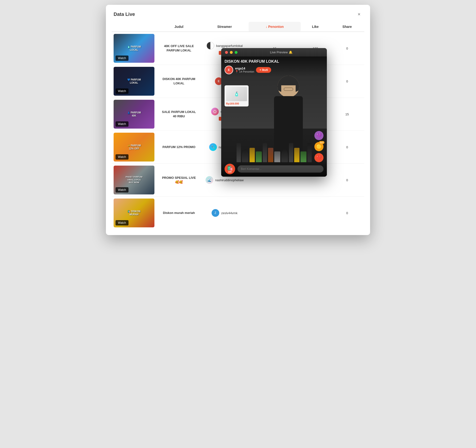 The image size is (476, 448). I want to click on thumbnail-cell: 💙 PARFUMLOKAL Watch, so click(134, 81).